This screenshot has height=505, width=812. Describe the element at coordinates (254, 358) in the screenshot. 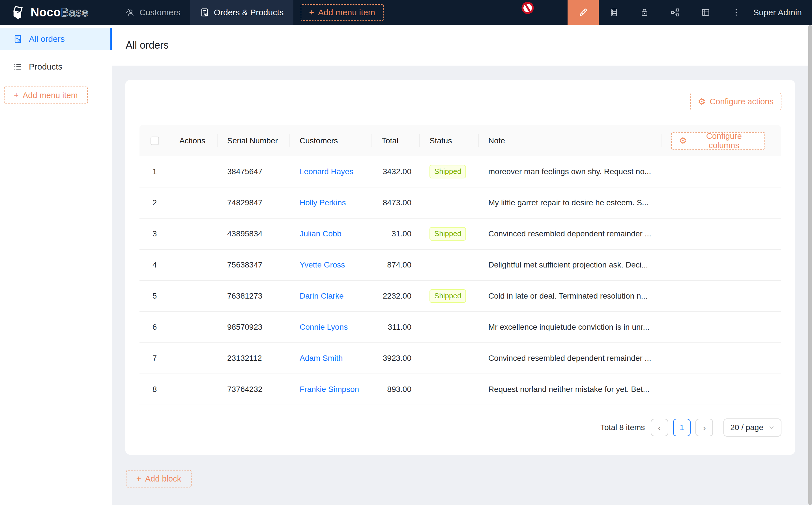

I see `serial-cell: 23132112` at that location.